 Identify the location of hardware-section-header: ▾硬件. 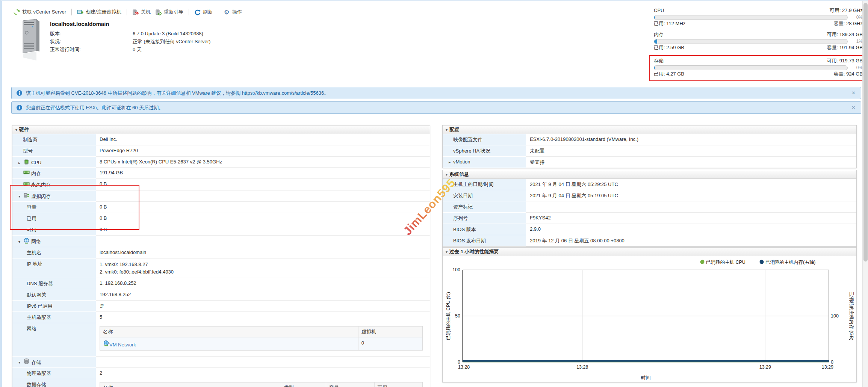
(221, 130).